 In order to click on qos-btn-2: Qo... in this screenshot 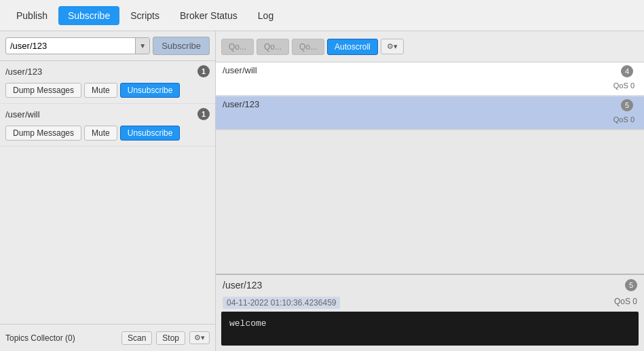, I will do `click(308, 47)`.